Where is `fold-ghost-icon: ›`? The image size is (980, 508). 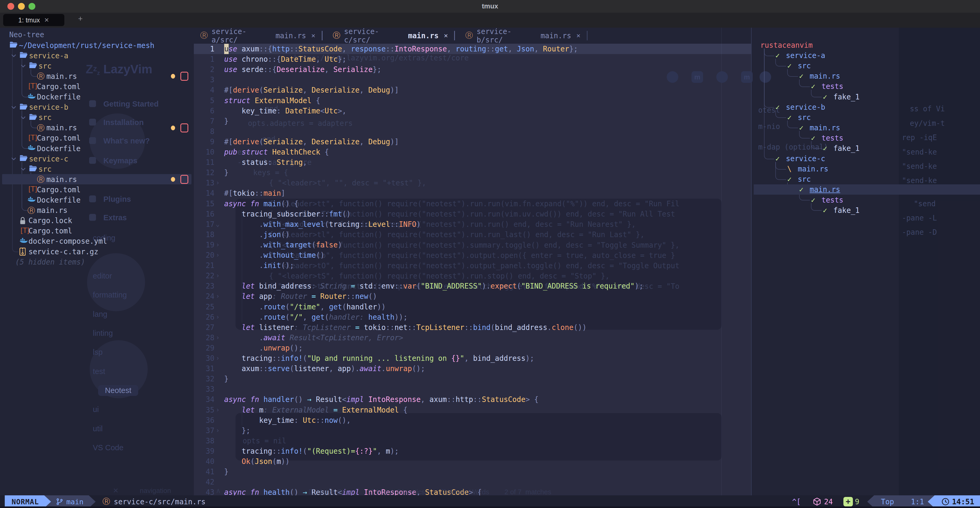
fold-ghost-icon: › is located at coordinates (218, 430).